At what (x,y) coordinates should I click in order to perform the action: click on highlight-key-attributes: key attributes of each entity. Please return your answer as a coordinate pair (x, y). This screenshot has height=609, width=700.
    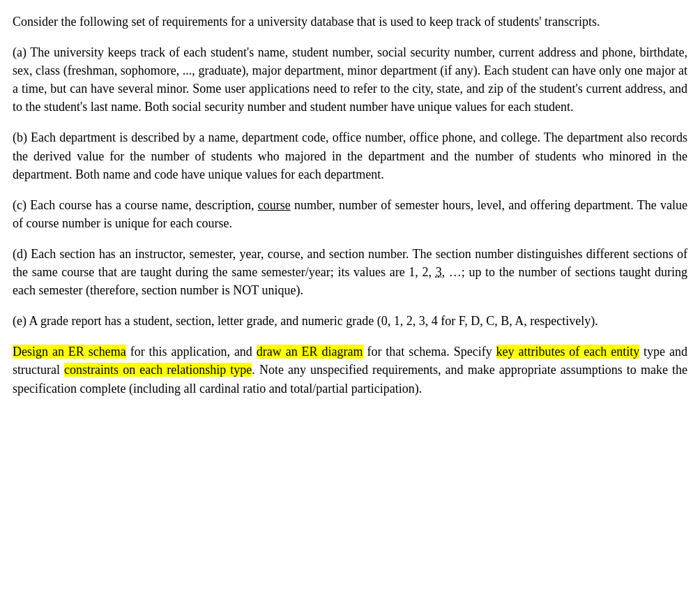
    Looking at the image, I should click on (568, 352).